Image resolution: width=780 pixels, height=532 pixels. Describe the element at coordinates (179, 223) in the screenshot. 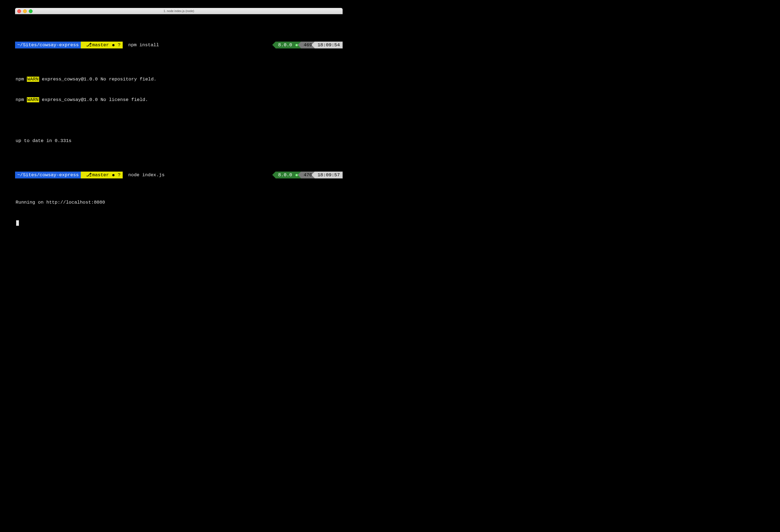

I see `cursor-line` at that location.